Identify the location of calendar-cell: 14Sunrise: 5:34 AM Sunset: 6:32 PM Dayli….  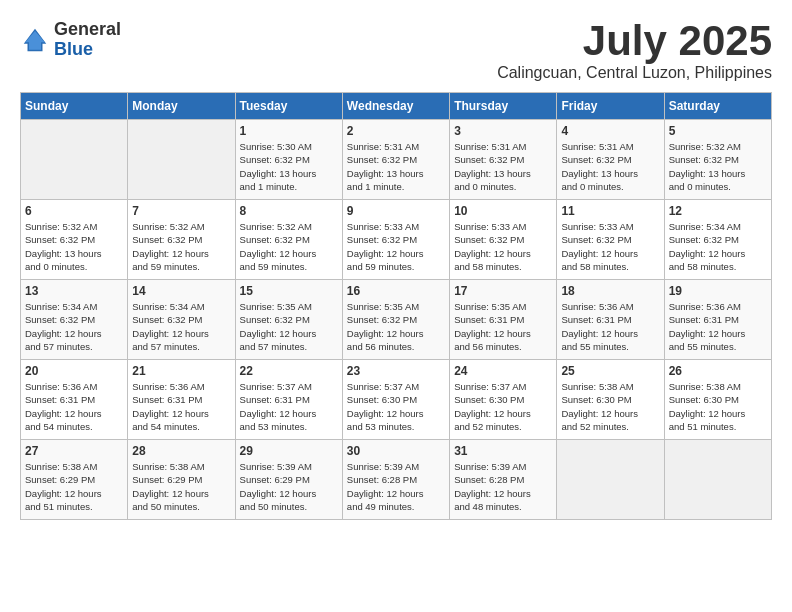
(182, 320).